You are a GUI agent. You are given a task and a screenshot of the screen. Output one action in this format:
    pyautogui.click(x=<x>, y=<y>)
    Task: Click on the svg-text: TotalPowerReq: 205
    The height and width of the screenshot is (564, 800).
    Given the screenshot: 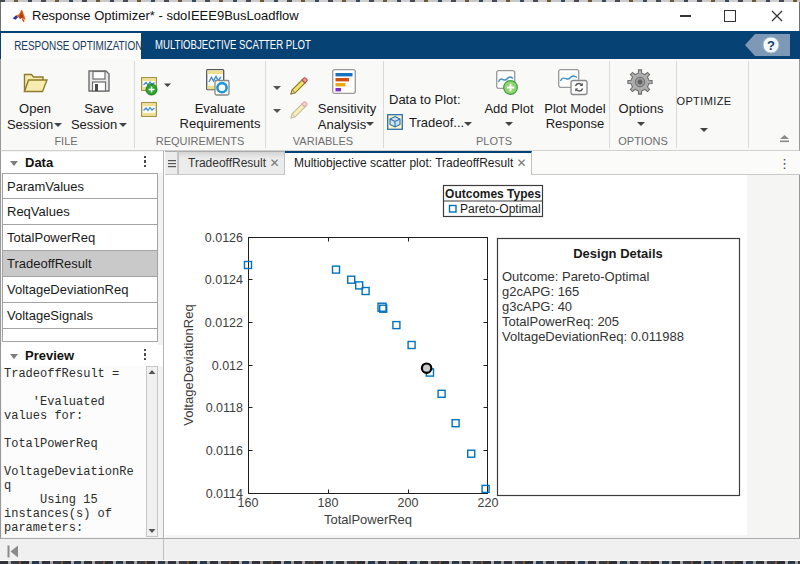 What is the action you would take?
    pyautogui.click(x=560, y=322)
    